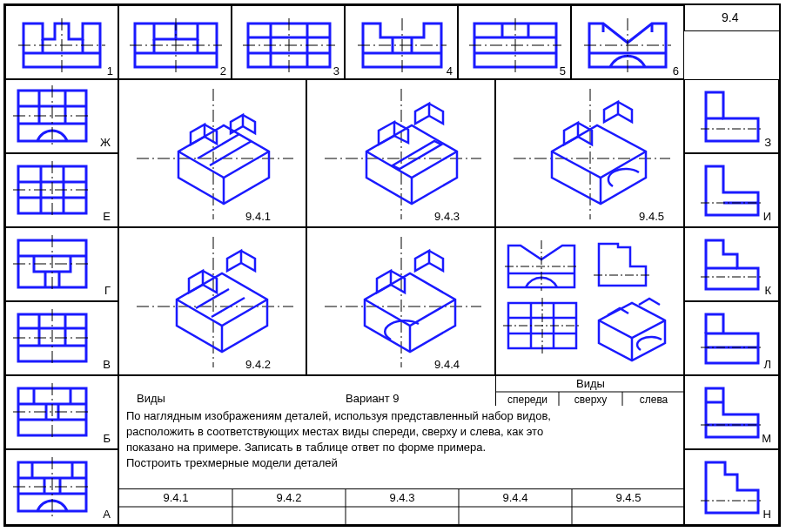  I want to click on iso-label-2: 9.4.2, so click(258, 364).